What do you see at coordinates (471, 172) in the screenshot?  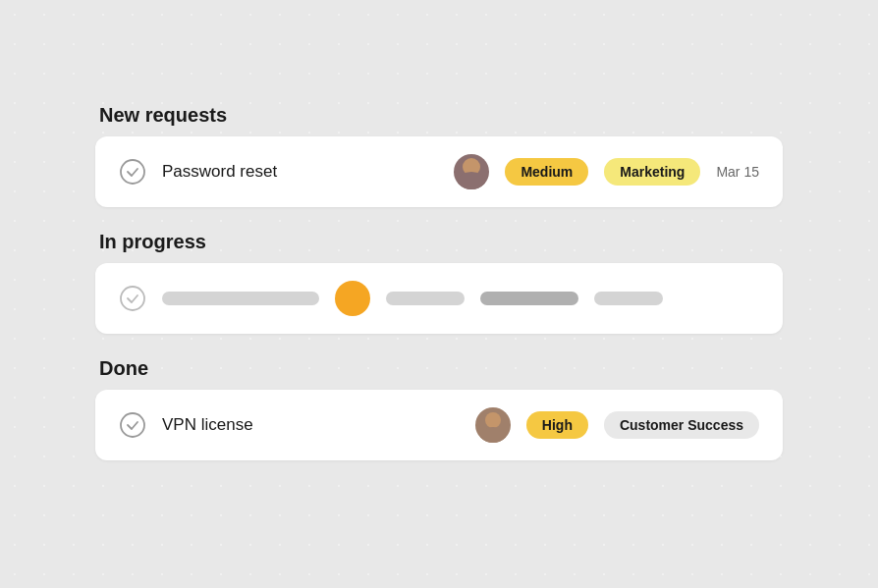 I see `avatar-password-reset` at bounding box center [471, 172].